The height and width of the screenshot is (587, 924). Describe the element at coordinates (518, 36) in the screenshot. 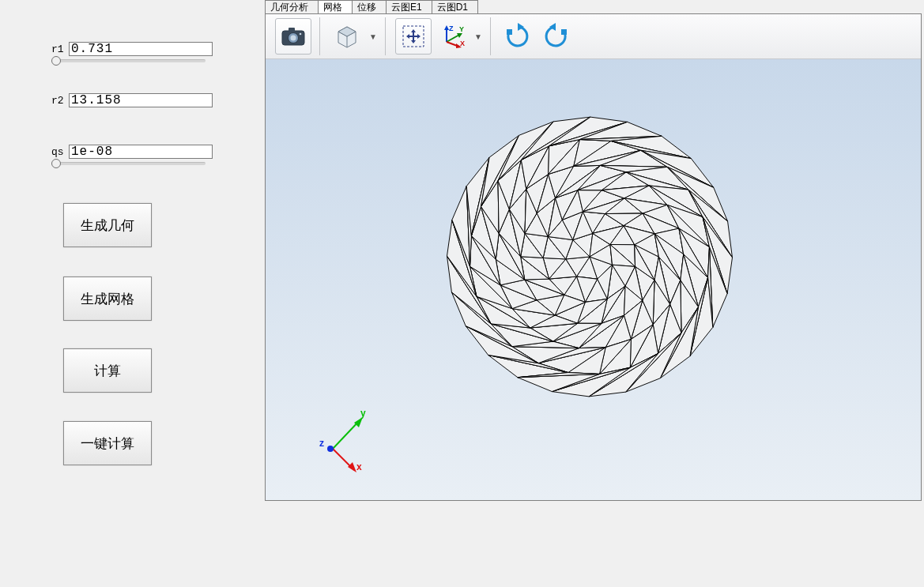

I see `rotate-right-icon` at that location.